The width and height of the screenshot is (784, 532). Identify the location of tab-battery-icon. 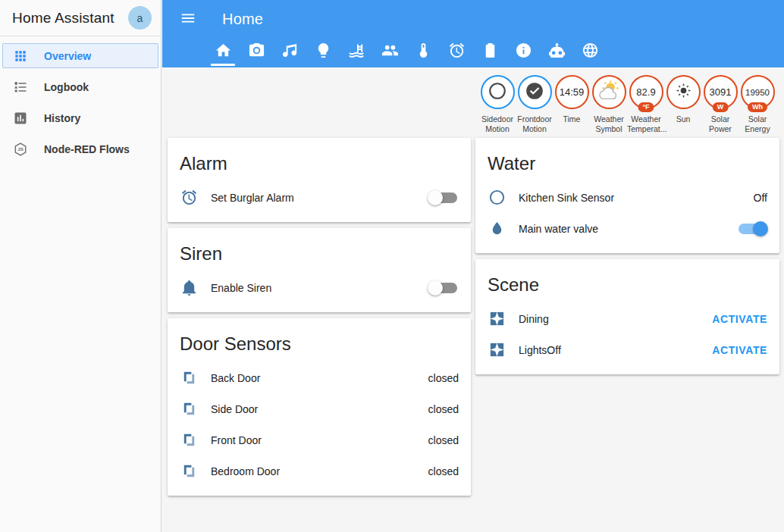
(490, 50).